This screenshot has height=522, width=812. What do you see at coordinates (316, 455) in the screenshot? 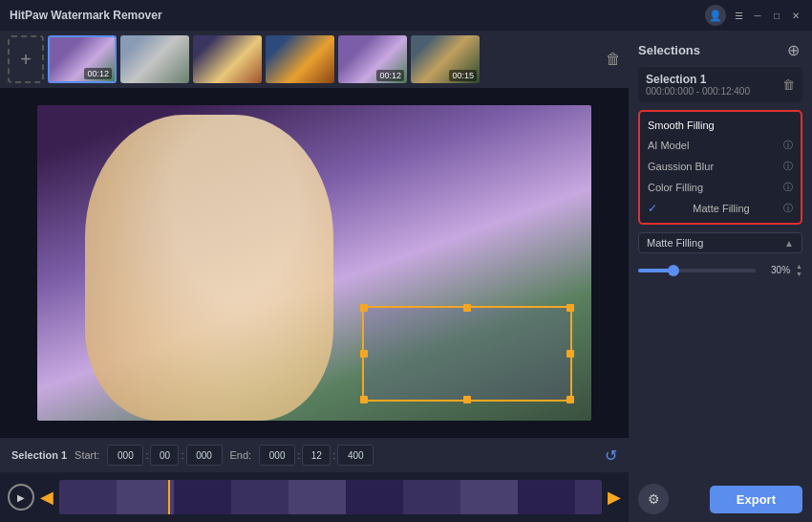
I see `end-mins-input: 12` at bounding box center [316, 455].